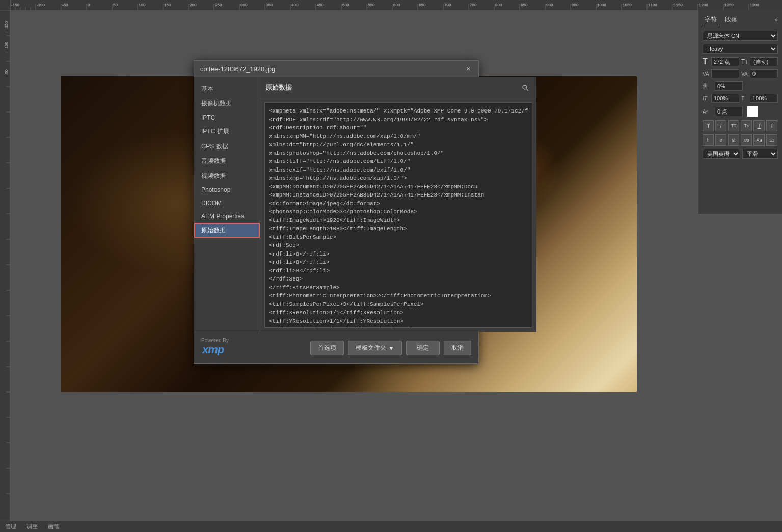 The width and height of the screenshot is (782, 532). Describe the element at coordinates (398, 279) in the screenshot. I see `xml-line: </rdf:Seq>` at that location.